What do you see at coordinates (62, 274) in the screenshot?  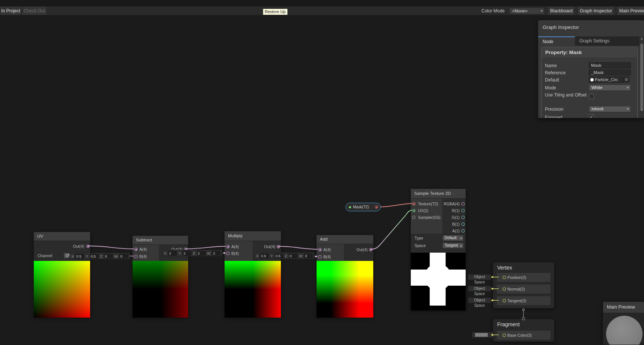 I see `node-uv: UV Out(4) Channel UV0` at bounding box center [62, 274].